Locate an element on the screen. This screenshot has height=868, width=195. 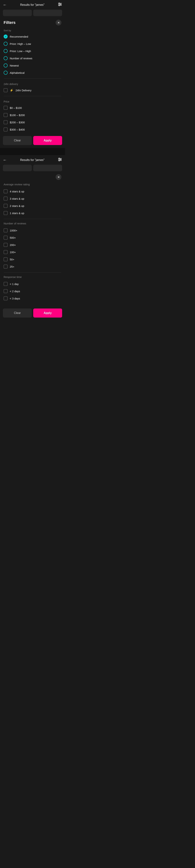
radio-recommended is located at coordinates (6, 36).